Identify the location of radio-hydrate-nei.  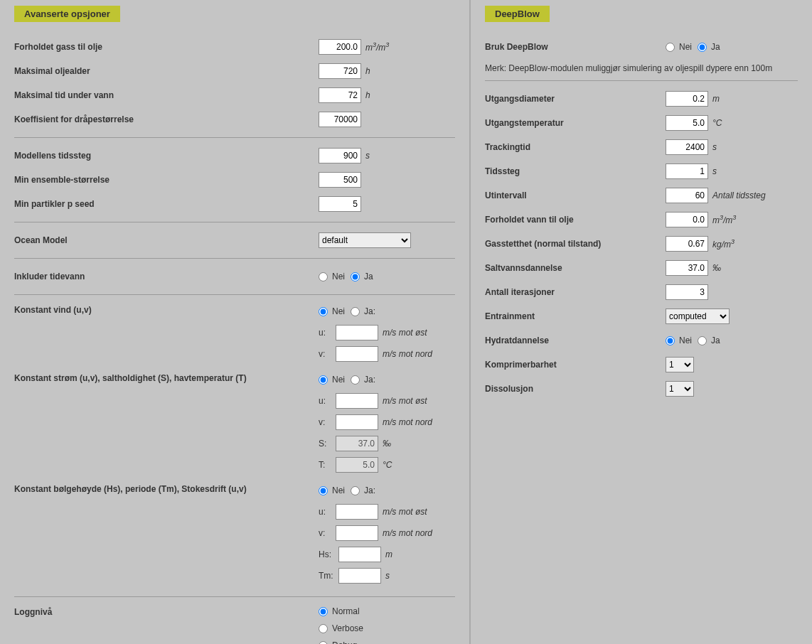
(670, 341).